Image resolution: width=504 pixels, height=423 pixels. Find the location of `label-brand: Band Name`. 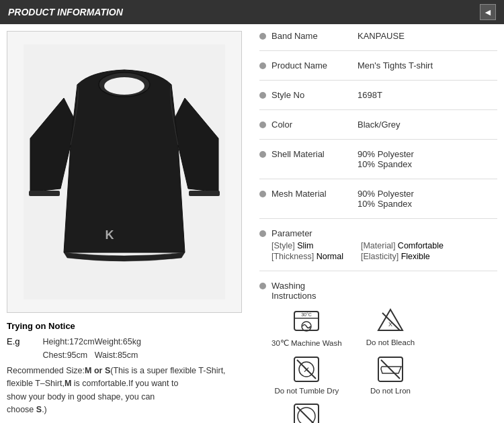

label-brand: Band Name is located at coordinates (312, 36).